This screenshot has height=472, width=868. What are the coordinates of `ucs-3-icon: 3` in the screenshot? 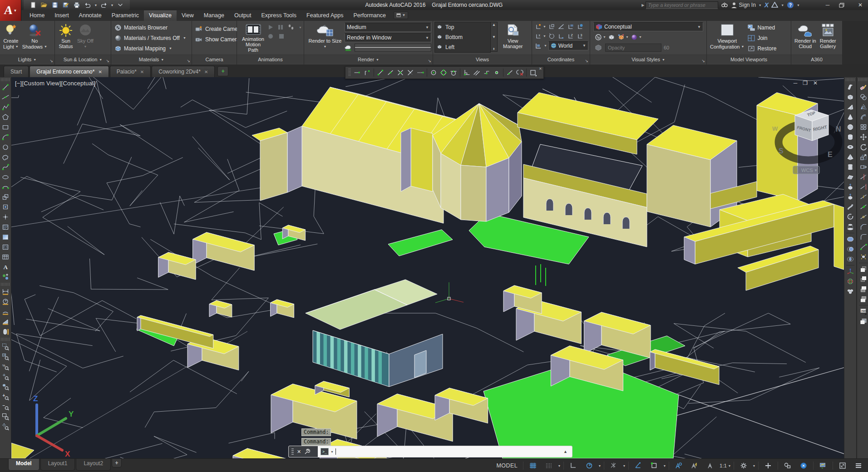 It's located at (580, 36).